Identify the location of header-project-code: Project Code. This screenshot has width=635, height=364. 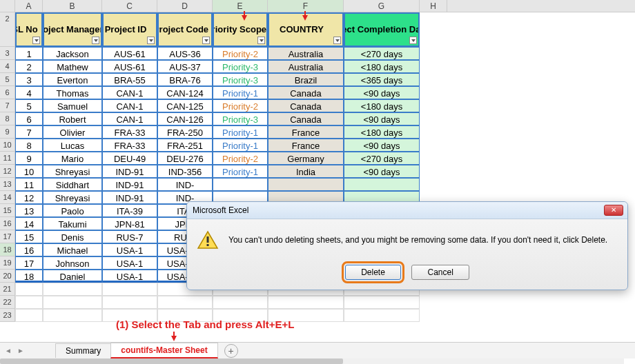
(185, 30).